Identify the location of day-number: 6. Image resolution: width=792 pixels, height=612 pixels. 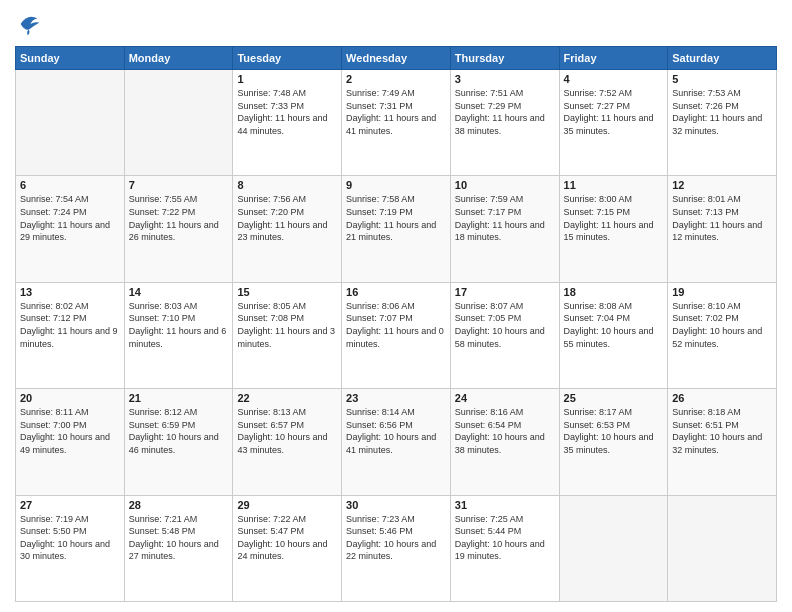
(70, 185).